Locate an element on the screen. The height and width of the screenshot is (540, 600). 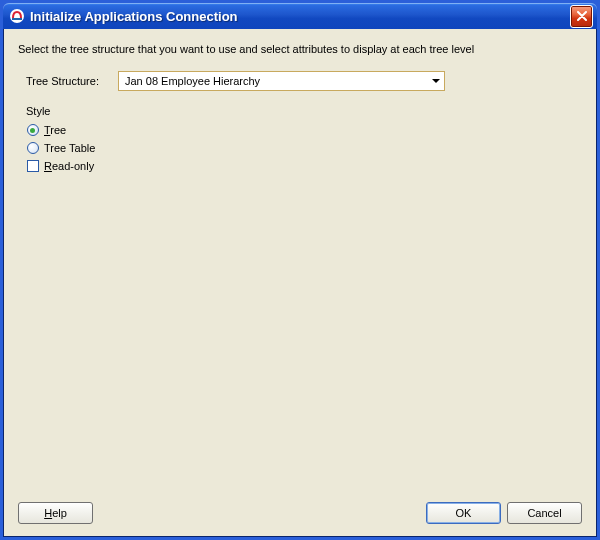
instruction-text: Select the tree structure that you want … is located at coordinates (300, 49).